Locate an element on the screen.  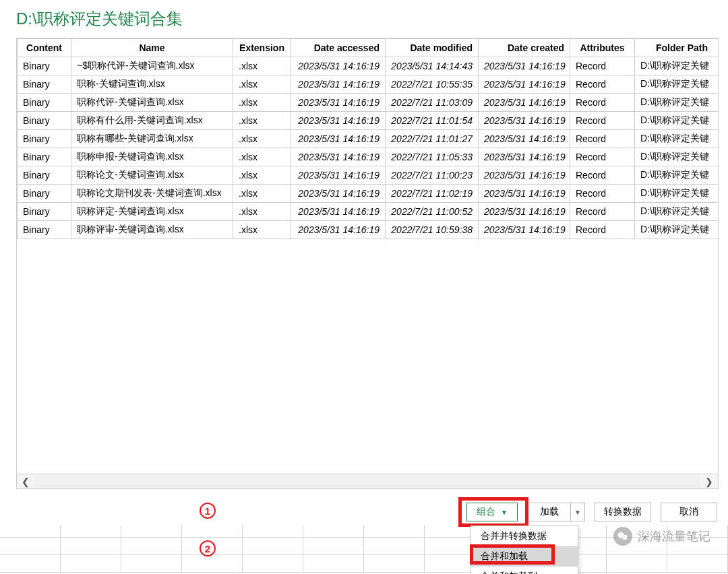
col-header-date-modified: Date modified is located at coordinates (432, 49).